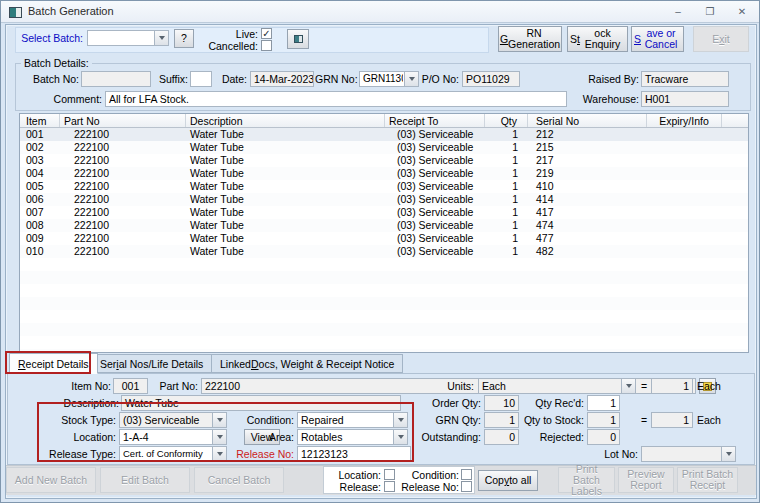  What do you see at coordinates (604, 420) in the screenshot?
I see `qty-to-stock-field: 1` at bounding box center [604, 420].